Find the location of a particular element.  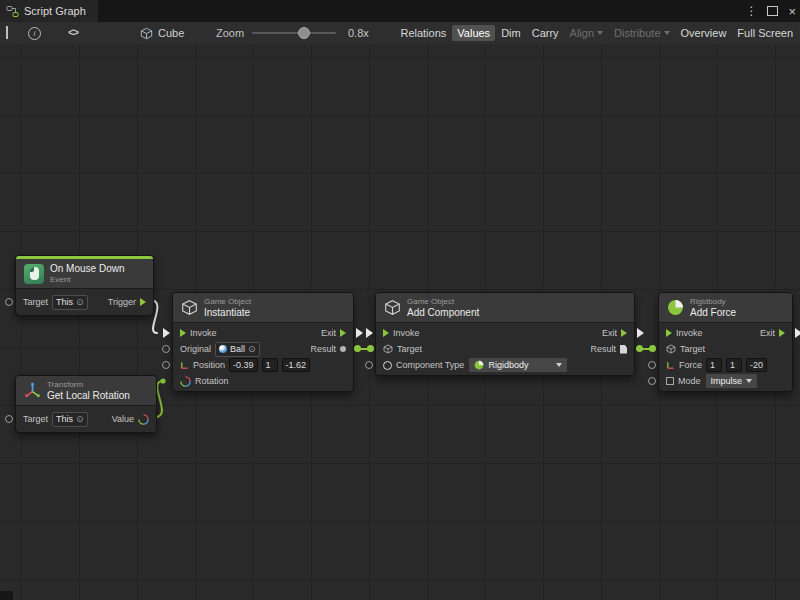

node-add-component: Game Object Add Component Invoke Exit is located at coordinates (505, 334).